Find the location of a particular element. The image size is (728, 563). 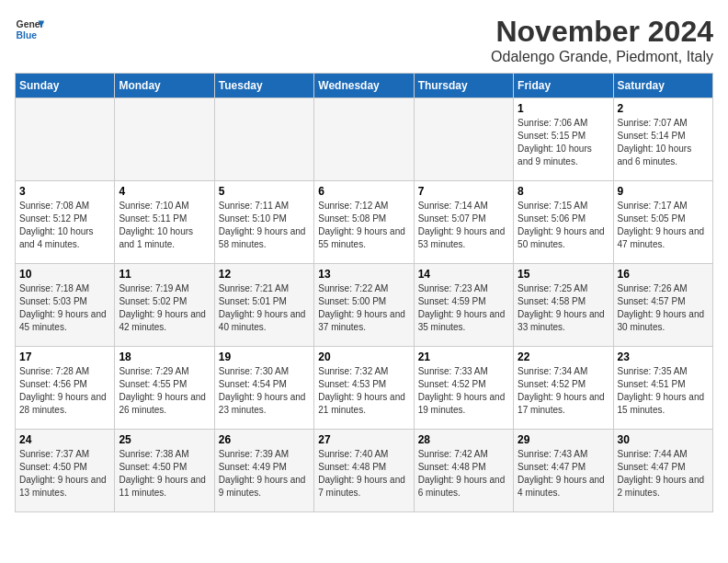

day-cell: 20Sunrise: 7:32 AM Sunset: 4:53 PM Dayli… is located at coordinates (364, 388).